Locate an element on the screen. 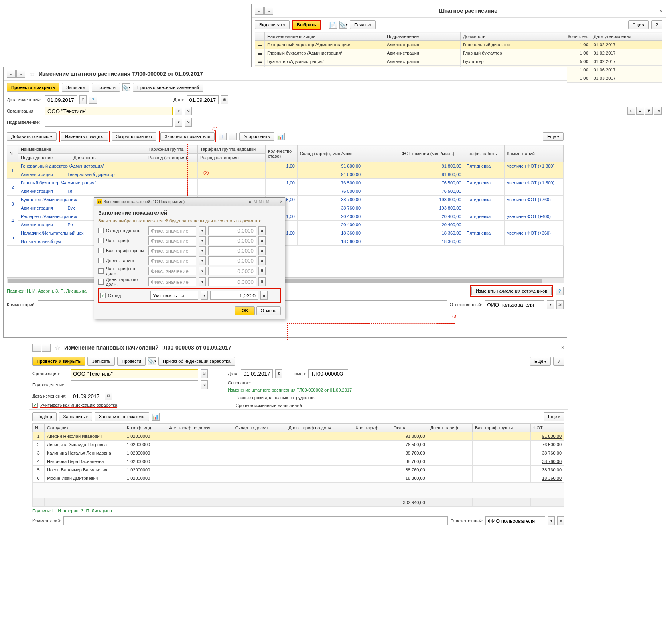 This screenshot has height=629, width=672. m-minus-icon: M- is located at coordinates (268, 202).